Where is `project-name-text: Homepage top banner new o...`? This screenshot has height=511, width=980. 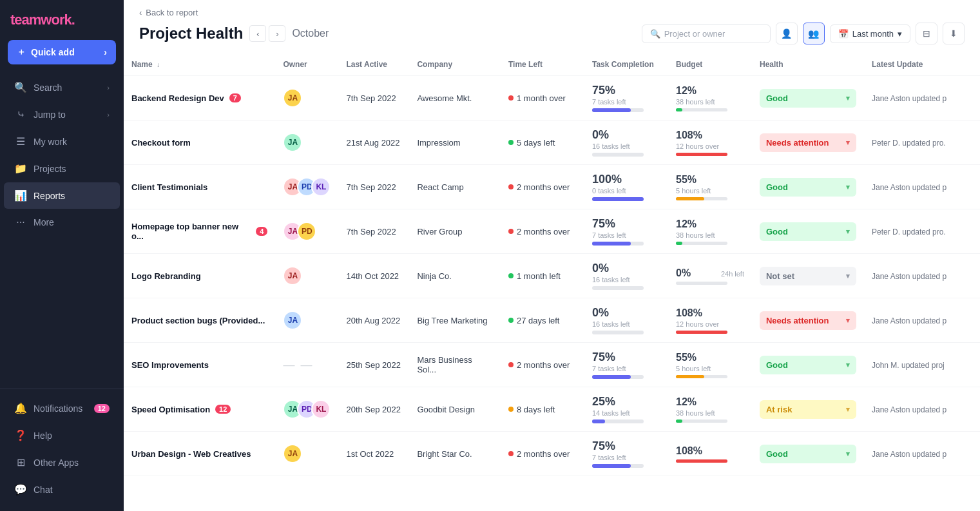
project-name-text: Homepage top banner new o... is located at coordinates (191, 231).